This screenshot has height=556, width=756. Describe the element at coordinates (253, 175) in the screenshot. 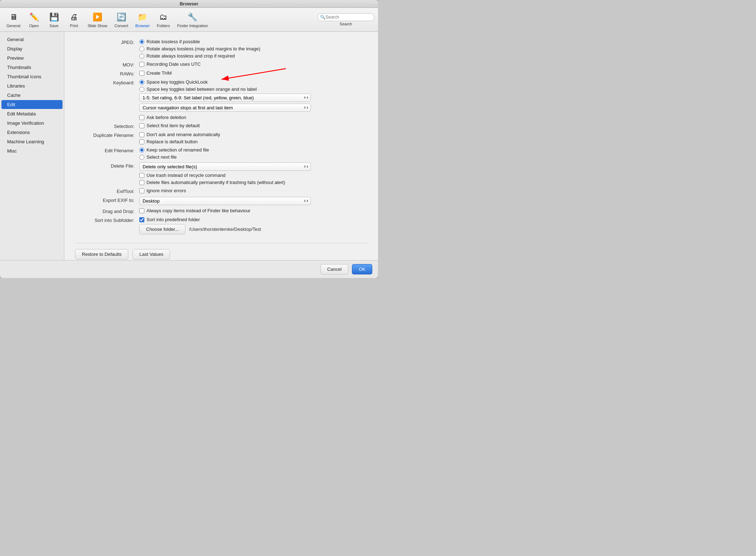

I see `delete-file-option-0: Use trash instead of recycle command` at that location.